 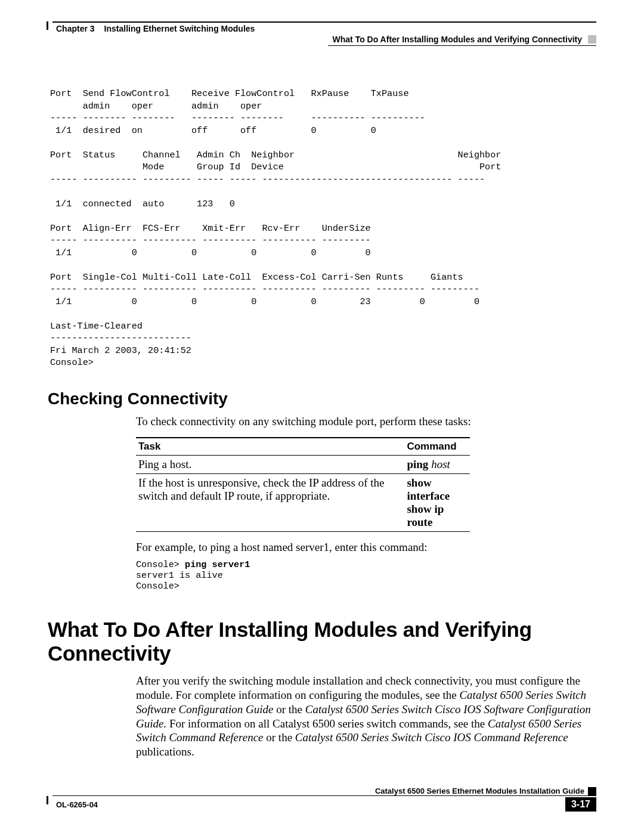 What do you see at coordinates (322, 804) in the screenshot?
I see `footer-row2: OL-6265-04 3-17` at bounding box center [322, 804].